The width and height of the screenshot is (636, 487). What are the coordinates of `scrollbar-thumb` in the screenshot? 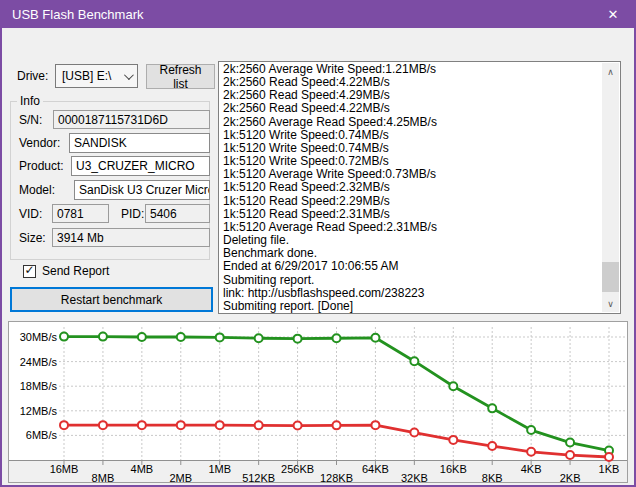 It's located at (610, 277).